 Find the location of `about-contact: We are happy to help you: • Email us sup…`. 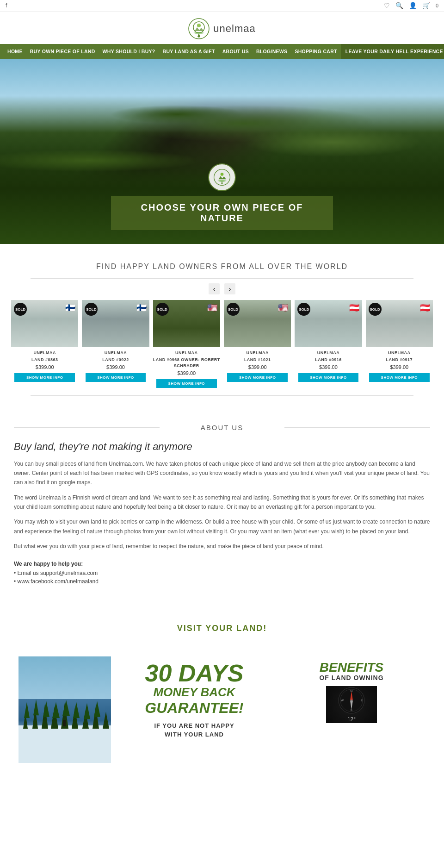

about-contact: We are happy to help you: • Email us sup… is located at coordinates (222, 573).